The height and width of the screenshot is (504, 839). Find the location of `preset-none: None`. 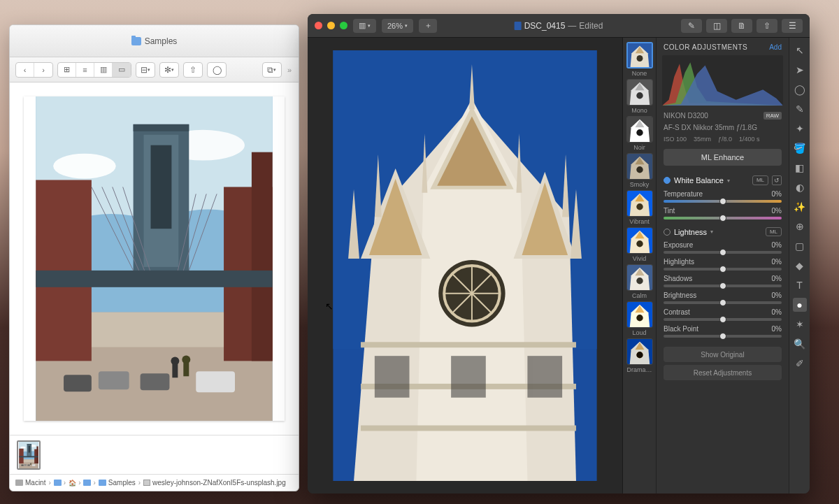

preset-none: None is located at coordinates (639, 59).